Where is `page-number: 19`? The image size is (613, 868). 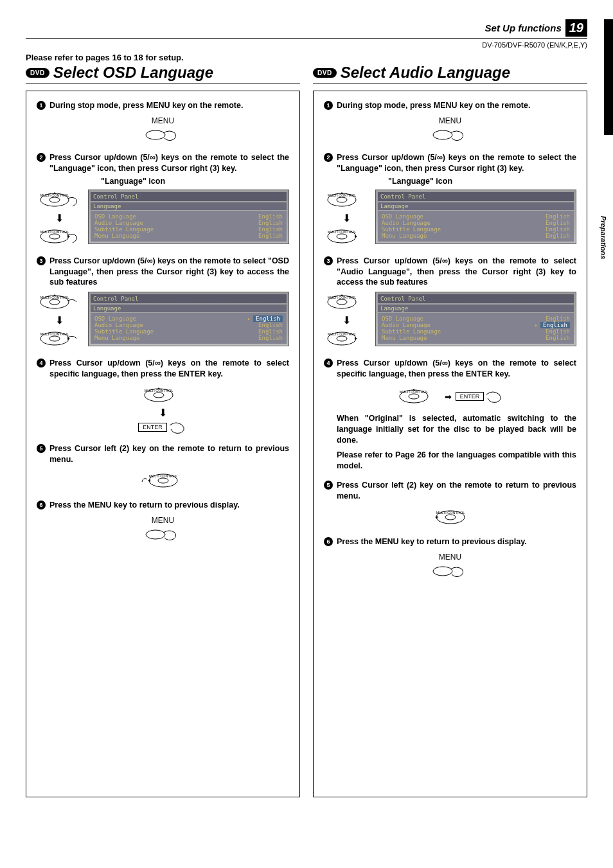 page-number: 19 is located at coordinates (576, 28).